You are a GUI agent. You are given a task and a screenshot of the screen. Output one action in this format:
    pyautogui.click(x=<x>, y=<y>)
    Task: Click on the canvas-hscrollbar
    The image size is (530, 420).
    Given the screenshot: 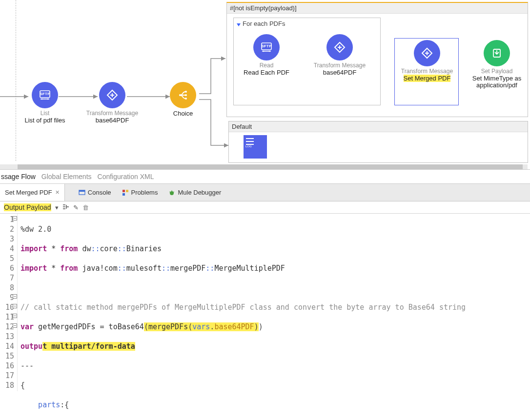 What is the action you would take?
    pyautogui.click(x=264, y=167)
    